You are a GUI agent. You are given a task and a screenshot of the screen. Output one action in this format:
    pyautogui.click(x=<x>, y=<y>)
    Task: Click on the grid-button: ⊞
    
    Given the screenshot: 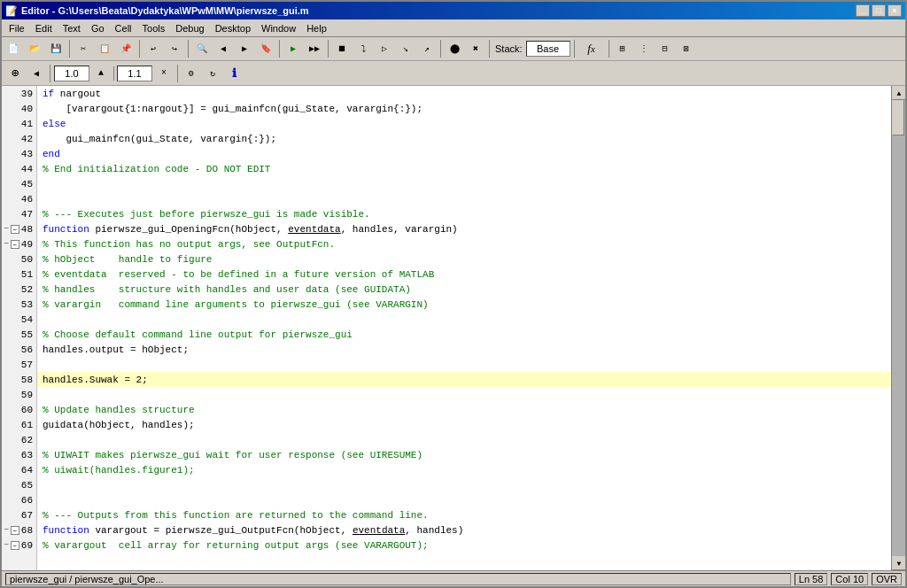 What is the action you would take?
    pyautogui.click(x=623, y=49)
    